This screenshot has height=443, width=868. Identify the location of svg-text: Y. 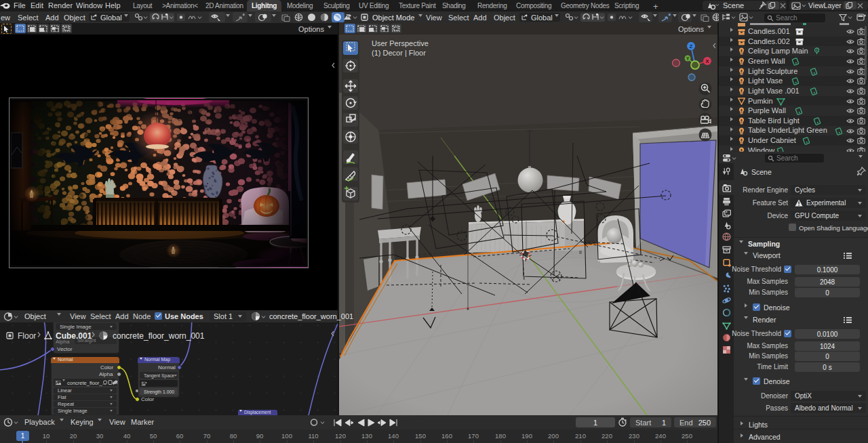
(688, 58).